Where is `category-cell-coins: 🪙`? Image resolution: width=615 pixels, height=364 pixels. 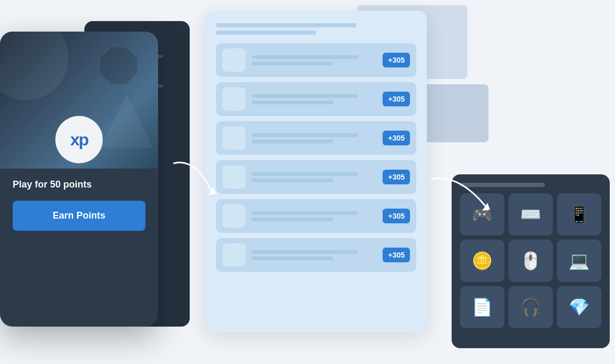 category-cell-coins: 🪙 is located at coordinates (482, 261).